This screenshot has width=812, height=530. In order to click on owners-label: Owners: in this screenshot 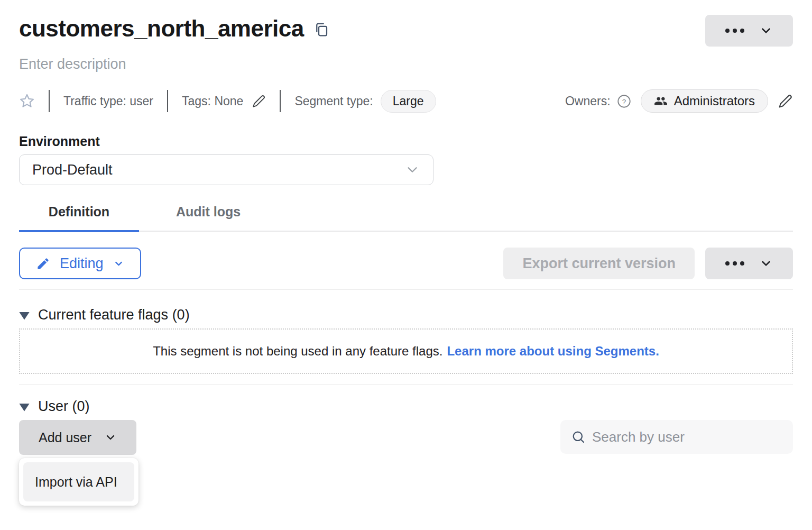, I will do `click(588, 102)`.